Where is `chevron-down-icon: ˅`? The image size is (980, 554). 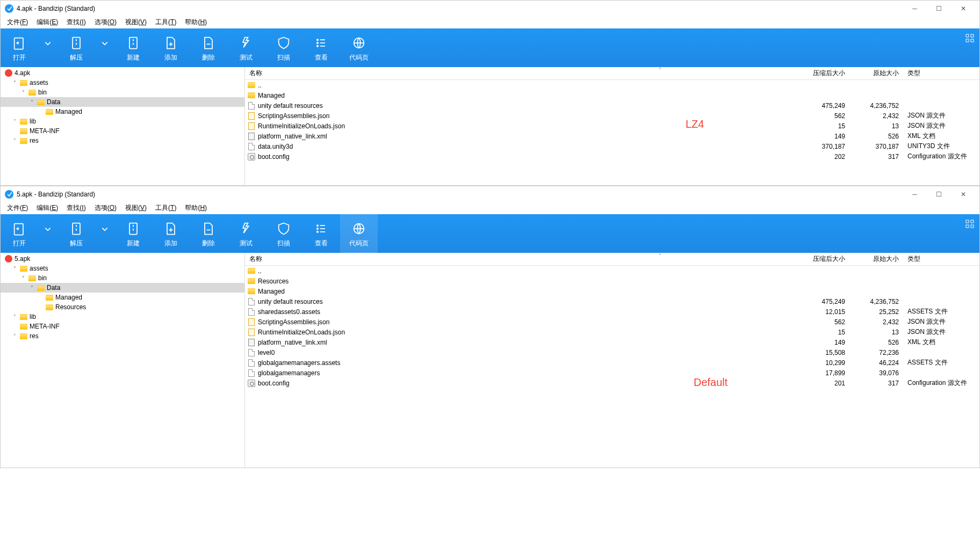 chevron-down-icon: ˅ is located at coordinates (660, 70).